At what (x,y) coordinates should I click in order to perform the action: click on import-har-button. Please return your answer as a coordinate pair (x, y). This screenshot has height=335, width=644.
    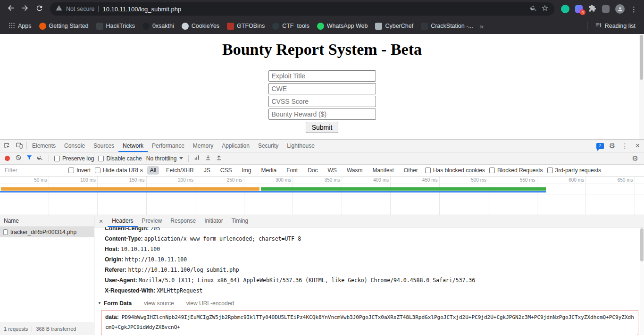
    Looking at the image, I should click on (208, 159).